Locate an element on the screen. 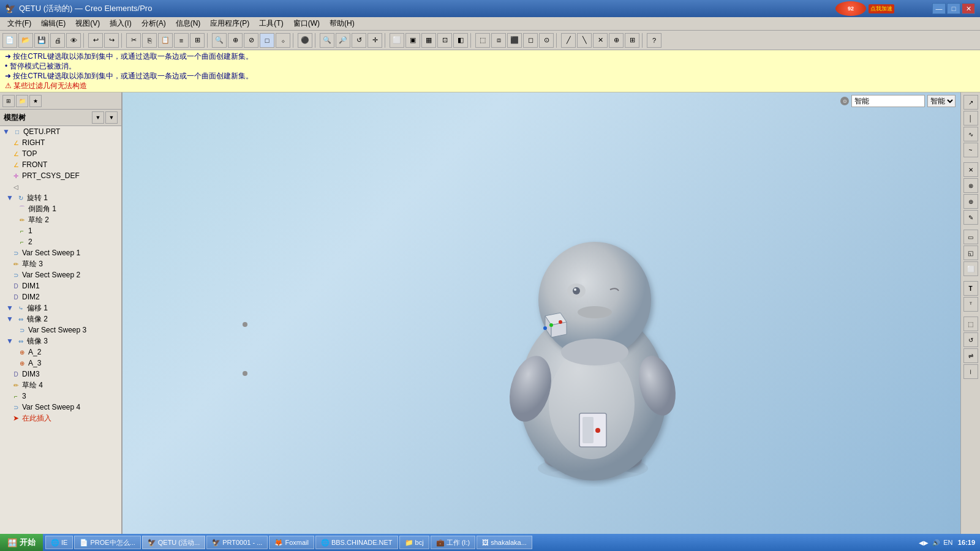 The image size is (980, 551). menu-analysis: 分析(A) is located at coordinates (154, 23).